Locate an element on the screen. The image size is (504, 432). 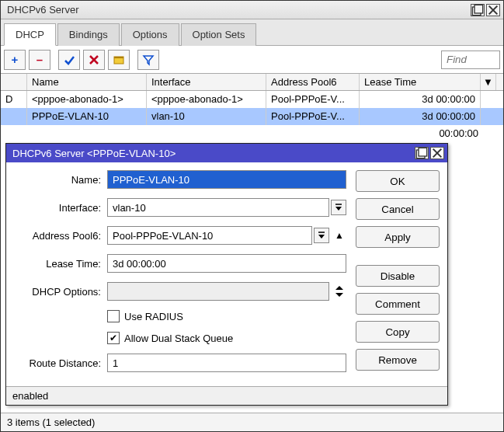
tab-option-sets: Option Sets is located at coordinates (219, 34).